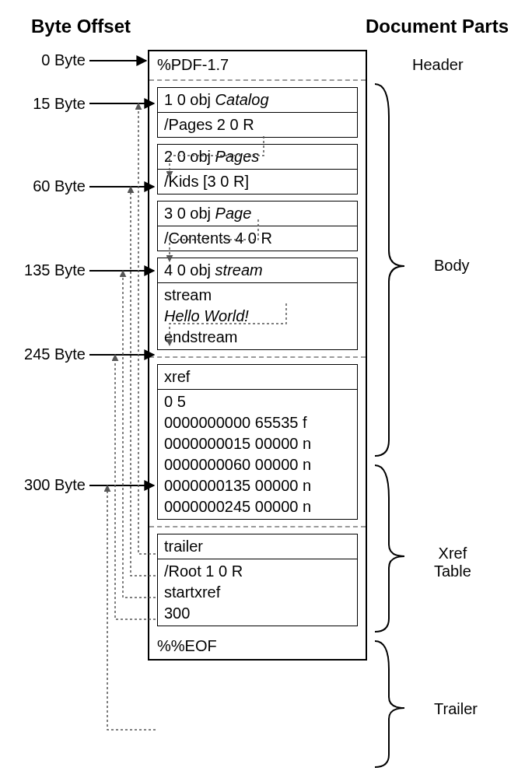 This screenshot has height=778, width=532. What do you see at coordinates (257, 316) in the screenshot?
I see `stream-content: Hello World!` at bounding box center [257, 316].